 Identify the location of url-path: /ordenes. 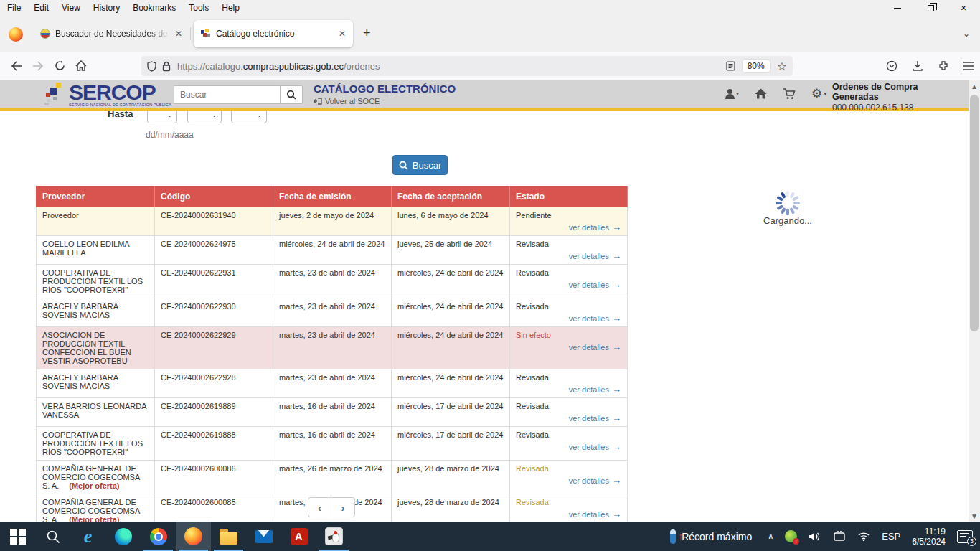
(362, 66).